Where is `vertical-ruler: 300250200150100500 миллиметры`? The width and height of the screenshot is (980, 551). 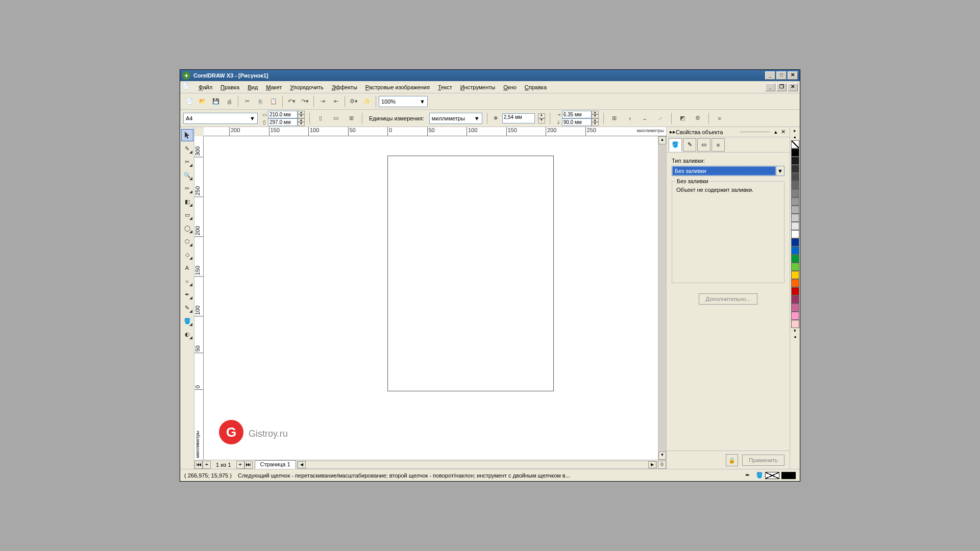
vertical-ruler: 300250200150100500 миллиметры is located at coordinates (199, 298).